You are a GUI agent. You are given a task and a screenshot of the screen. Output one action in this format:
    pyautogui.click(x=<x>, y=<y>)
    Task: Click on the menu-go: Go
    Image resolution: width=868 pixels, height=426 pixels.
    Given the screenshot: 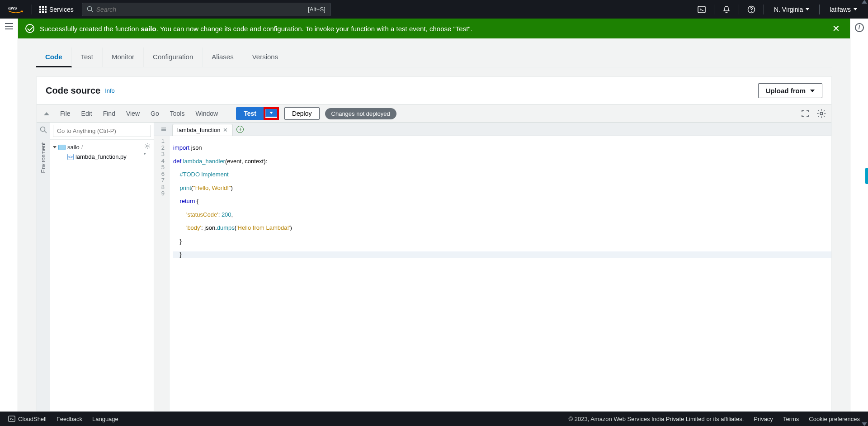 What is the action you would take?
    pyautogui.click(x=155, y=114)
    